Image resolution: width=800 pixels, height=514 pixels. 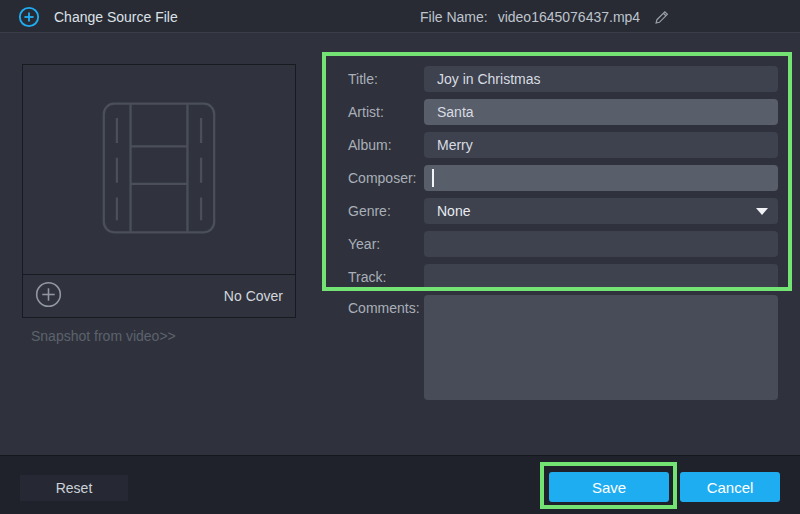 What do you see at coordinates (116, 17) in the screenshot?
I see `change-source-file-label: Change Source File` at bounding box center [116, 17].